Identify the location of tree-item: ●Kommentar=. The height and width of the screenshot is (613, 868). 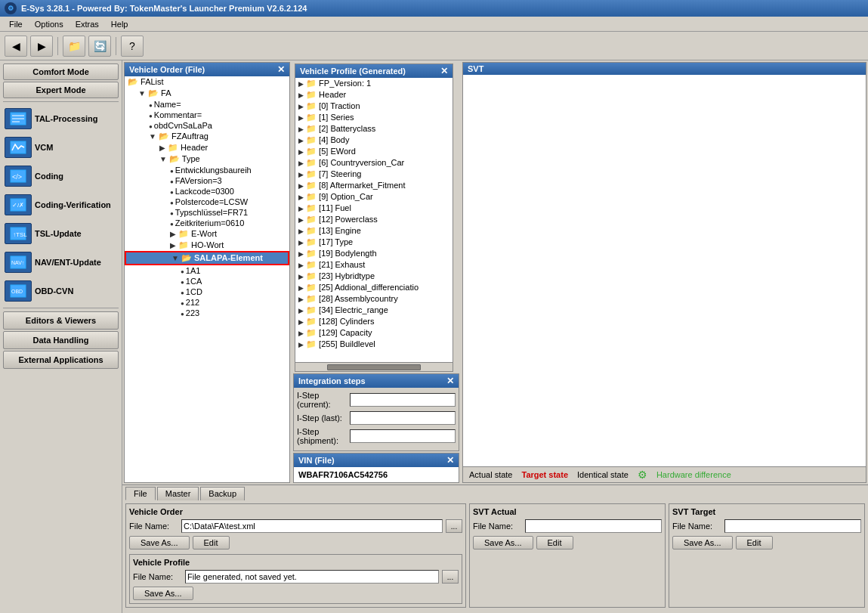
(207, 115).